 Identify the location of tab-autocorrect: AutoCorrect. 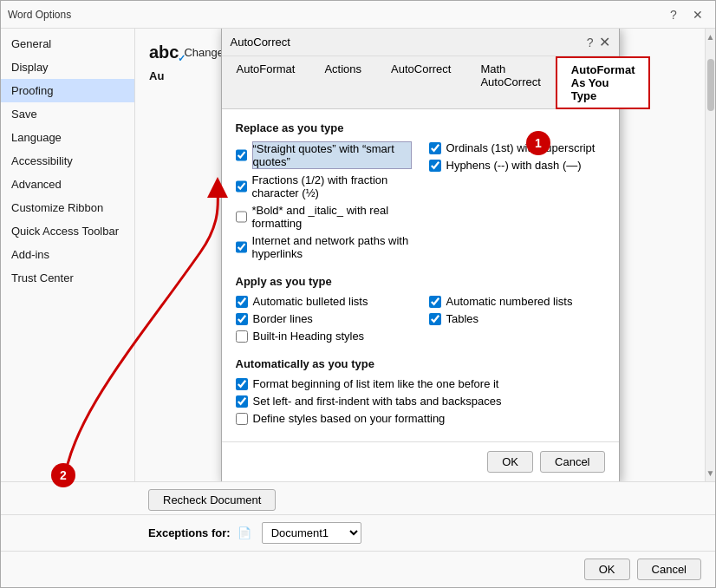
(421, 83).